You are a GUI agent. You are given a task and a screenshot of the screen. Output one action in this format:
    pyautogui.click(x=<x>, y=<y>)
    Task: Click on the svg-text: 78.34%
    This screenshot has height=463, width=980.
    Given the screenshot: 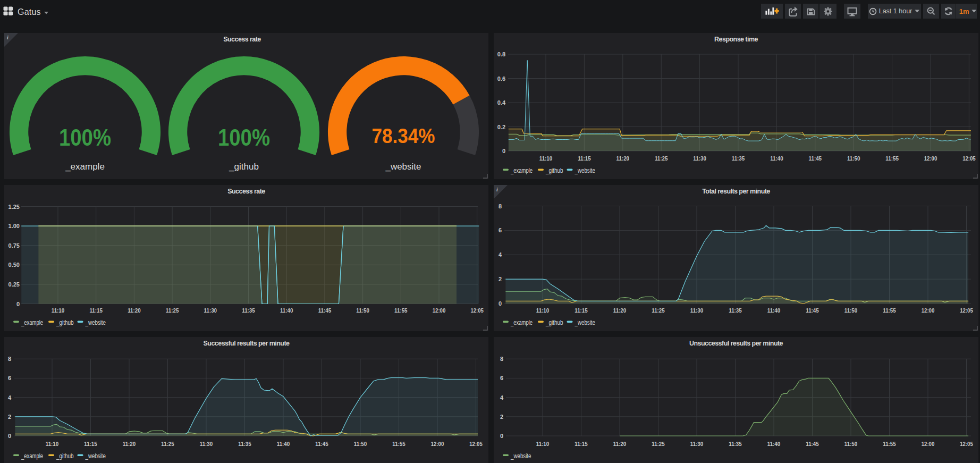 What is the action you would take?
    pyautogui.click(x=404, y=136)
    